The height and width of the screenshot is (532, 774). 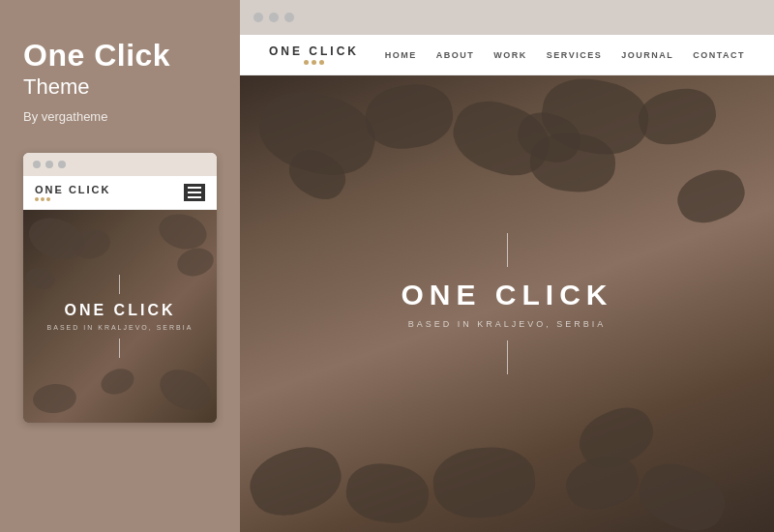 What do you see at coordinates (507, 324) in the screenshot?
I see `hero-tagline: BASED IN KRALJEVO, SERBIA` at bounding box center [507, 324].